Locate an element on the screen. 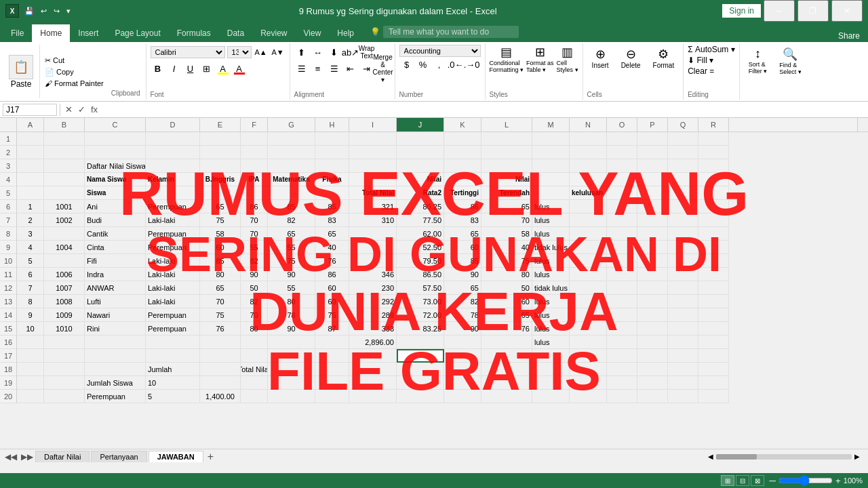 This screenshot has width=868, height=488. cell-3-E is located at coordinates (220, 166).